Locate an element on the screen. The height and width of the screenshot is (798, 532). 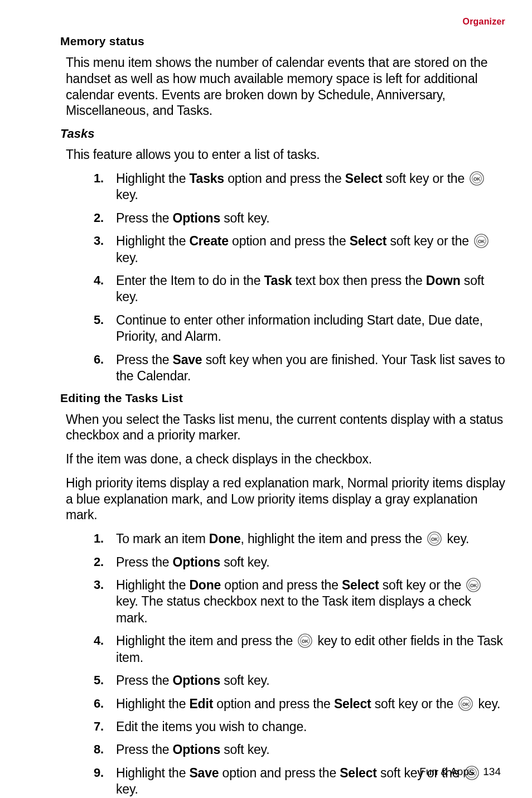
para-editing-3: High priority items display a red explan… is located at coordinates (286, 499).